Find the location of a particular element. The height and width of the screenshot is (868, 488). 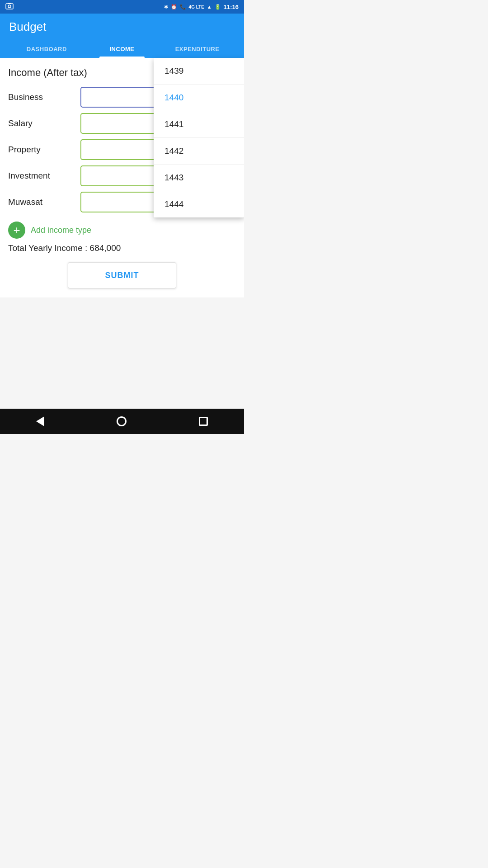

section-title: Income (After tax) is located at coordinates (48, 73).